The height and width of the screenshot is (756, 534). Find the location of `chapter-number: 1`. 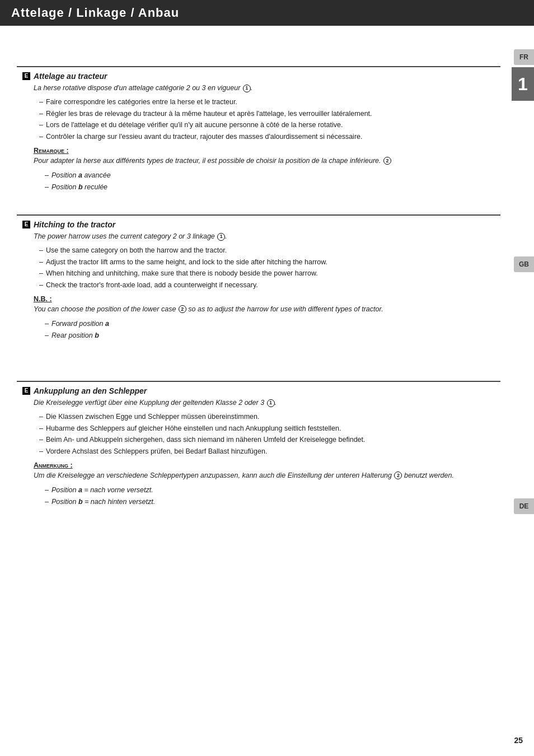

chapter-number: 1 is located at coordinates (523, 84).